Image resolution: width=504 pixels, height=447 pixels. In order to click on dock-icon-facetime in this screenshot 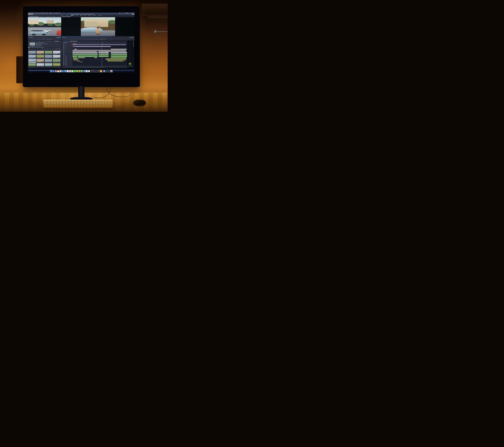, I will do `click(77, 71)`.